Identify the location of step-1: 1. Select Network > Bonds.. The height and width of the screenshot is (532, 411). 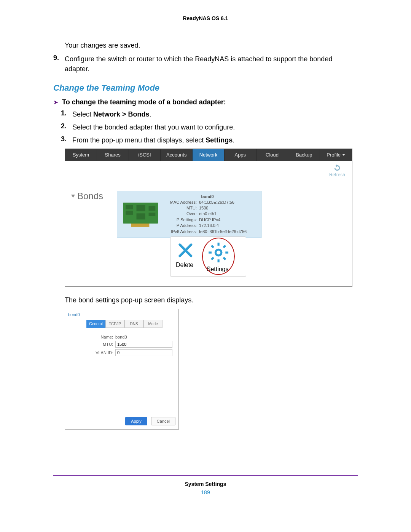
(209, 114).